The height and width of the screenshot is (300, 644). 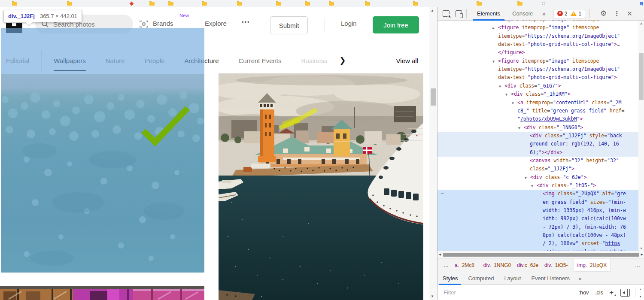 I want to click on devtools-tree-line: - 72px) / 3), (min-width: 76, so click(x=538, y=227).